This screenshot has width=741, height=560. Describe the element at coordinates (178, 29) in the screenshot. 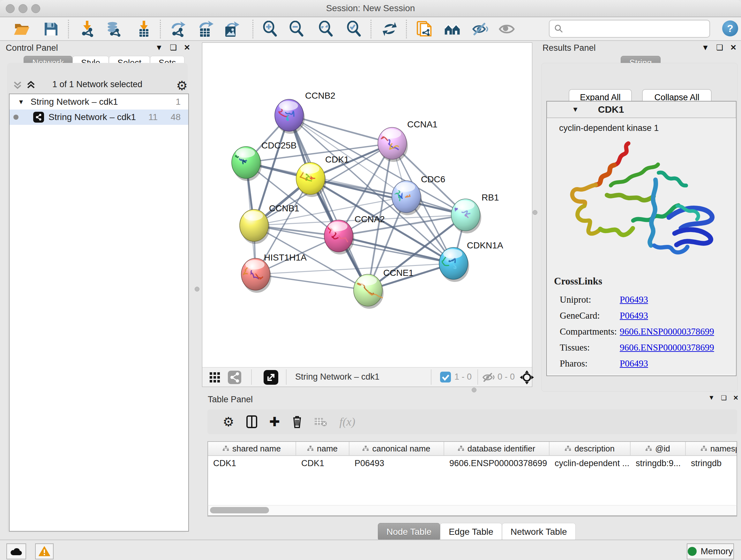

I see `export-network-icon` at that location.